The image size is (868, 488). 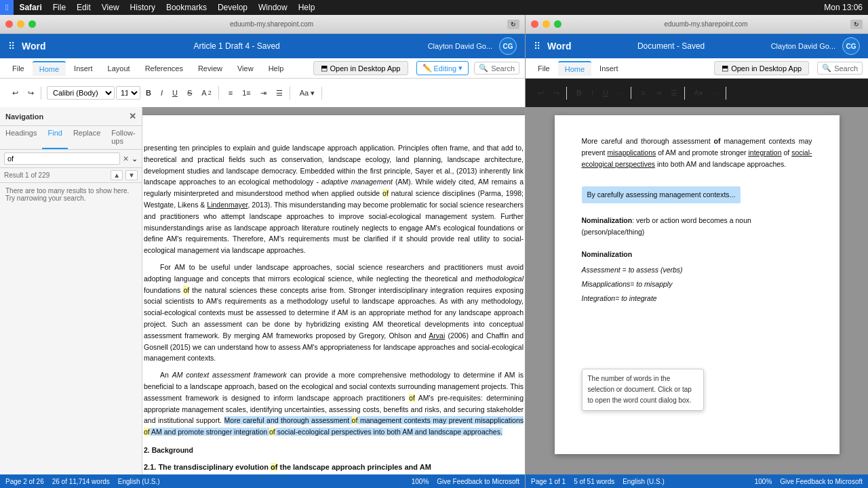 I want to click on right-ribbon-tabs: File Home Insert ⬒ Open in Desktop App 🔍…, so click(x=697, y=68).